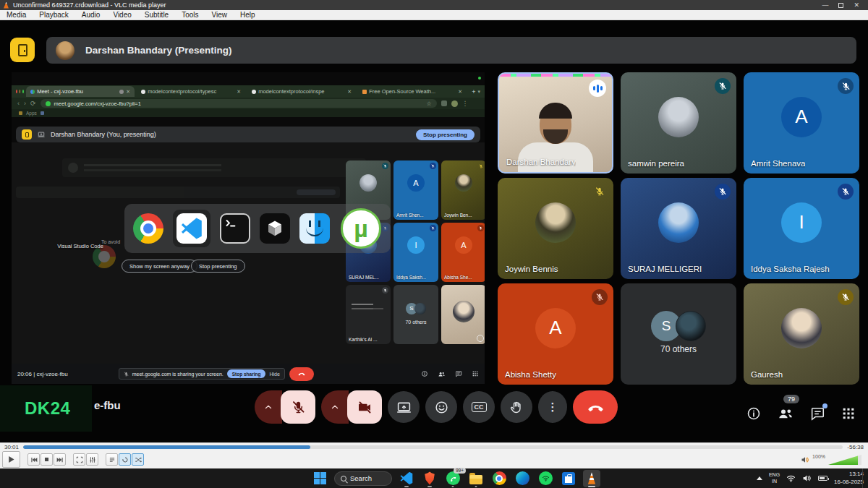 This screenshot has height=488, width=868. I want to click on utorrent-icon: µ, so click(361, 228).